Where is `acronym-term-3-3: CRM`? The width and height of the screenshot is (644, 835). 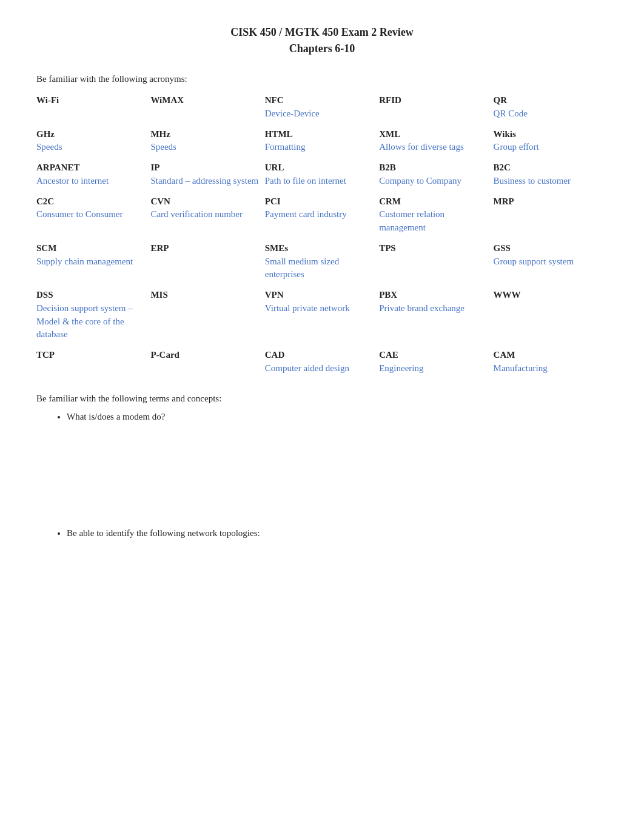 acronym-term-3-3: CRM is located at coordinates (434, 202).